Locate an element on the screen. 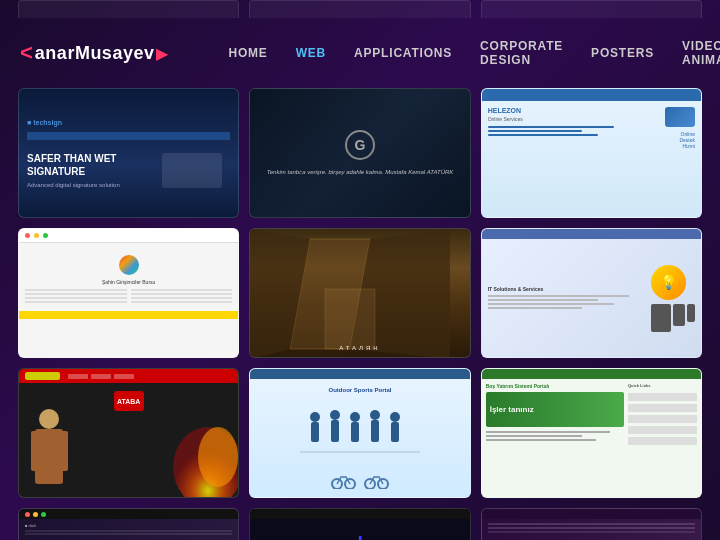 The width and height of the screenshot is (720, 540). col-right is located at coordinates (182, 297).